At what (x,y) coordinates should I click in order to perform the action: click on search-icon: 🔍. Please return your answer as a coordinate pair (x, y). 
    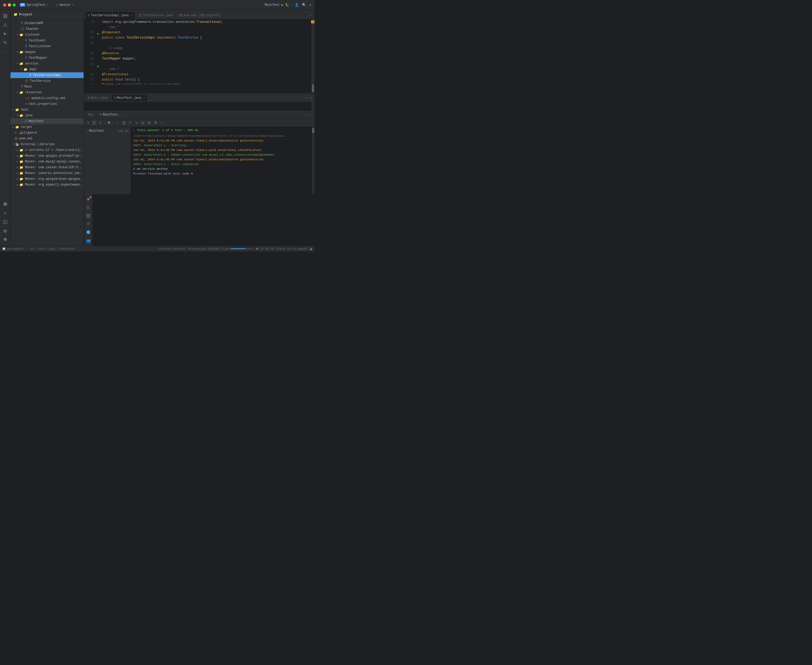
    Looking at the image, I should click on (304, 5).